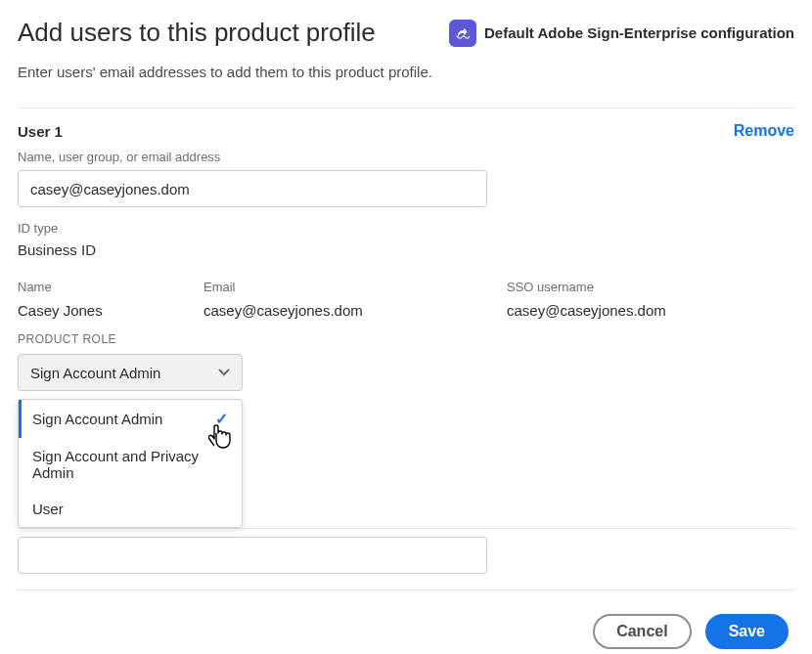  I want to click on user1-input-group: Name, user group, or email address, so click(406, 178).